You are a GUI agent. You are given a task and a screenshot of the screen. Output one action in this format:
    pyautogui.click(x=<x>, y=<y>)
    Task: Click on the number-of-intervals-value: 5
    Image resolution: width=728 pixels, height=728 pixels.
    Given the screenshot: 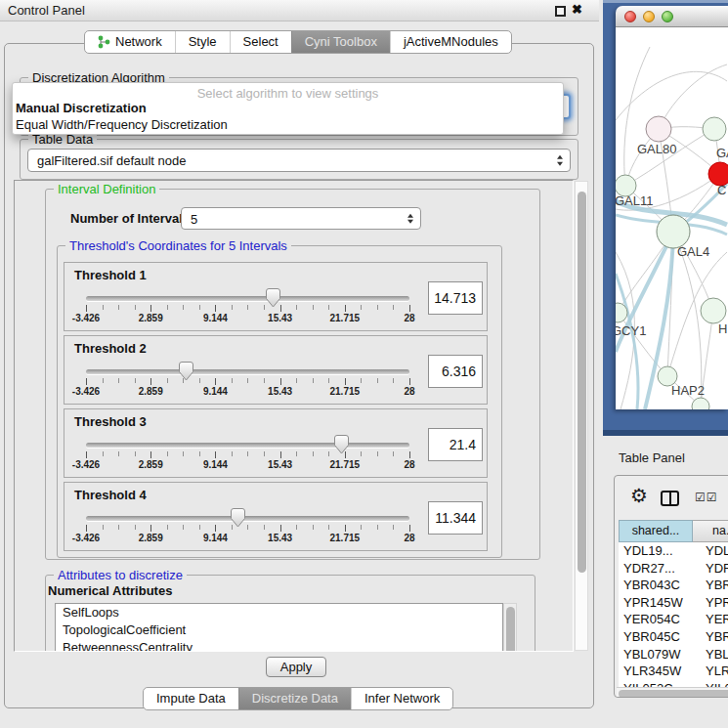 What is the action you would take?
    pyautogui.click(x=193, y=219)
    